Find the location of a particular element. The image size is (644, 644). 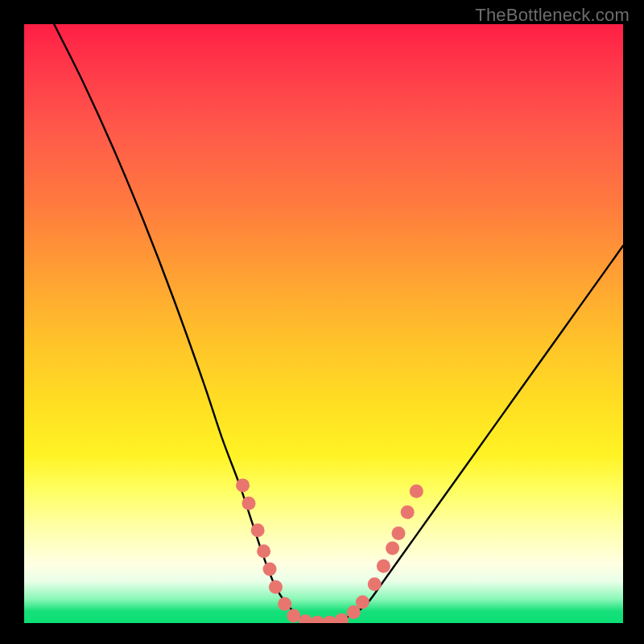

curve-markers is located at coordinates (330, 551).